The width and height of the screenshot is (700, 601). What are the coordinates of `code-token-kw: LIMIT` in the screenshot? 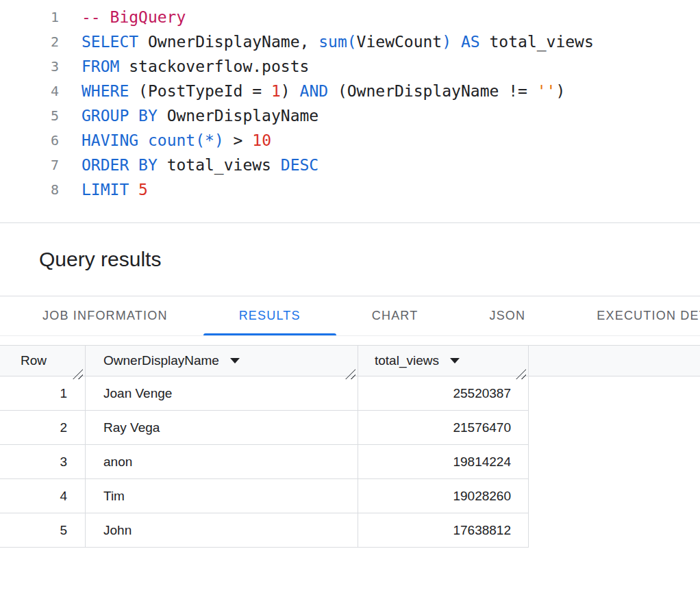 It's located at (105, 190).